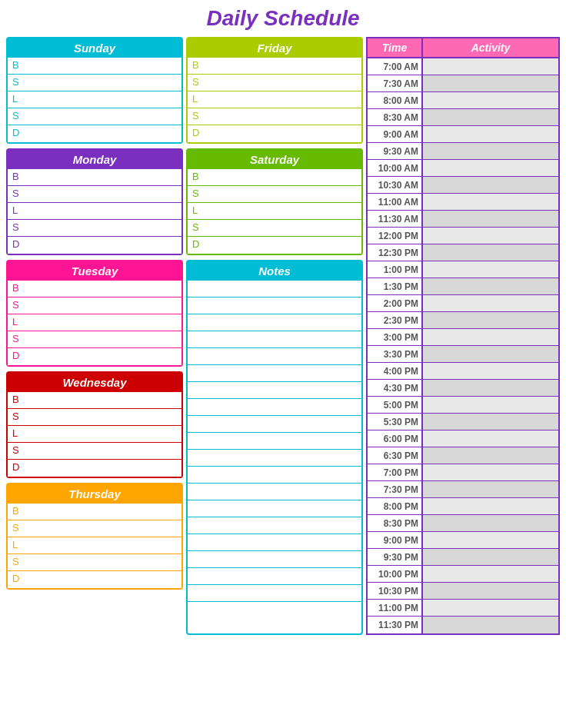  What do you see at coordinates (463, 337) in the screenshot?
I see `table-row: 3:00 PM` at bounding box center [463, 337].